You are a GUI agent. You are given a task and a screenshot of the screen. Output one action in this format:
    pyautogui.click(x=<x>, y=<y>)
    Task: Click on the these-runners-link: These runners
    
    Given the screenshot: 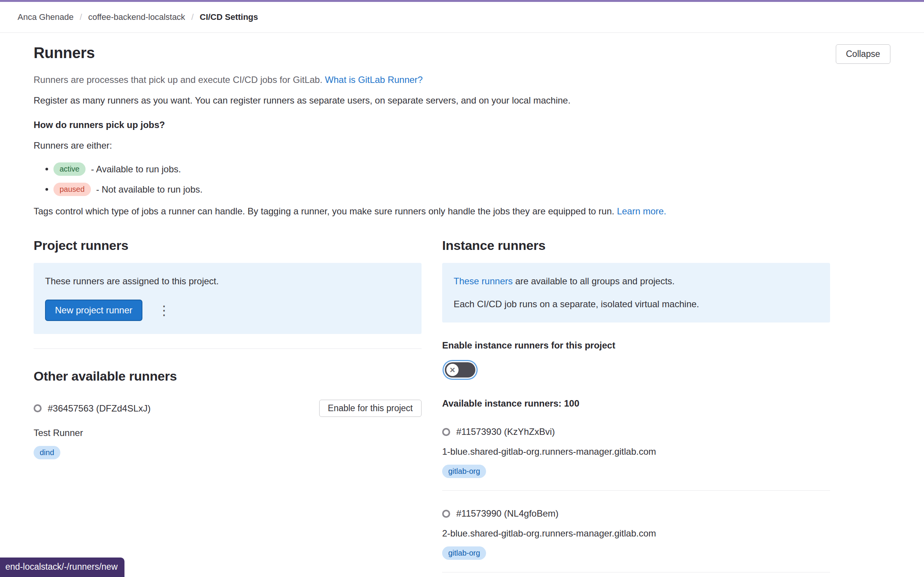 What is the action you would take?
    pyautogui.click(x=483, y=281)
    